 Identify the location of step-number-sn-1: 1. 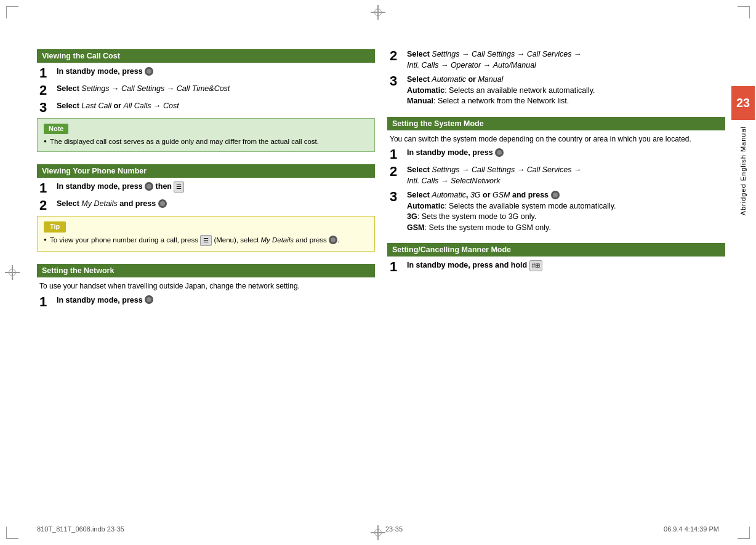
(46, 302).